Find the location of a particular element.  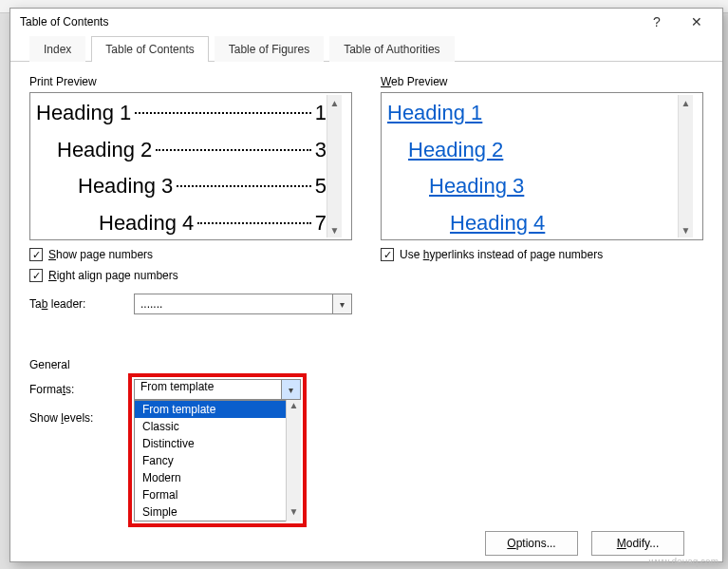

formats-option: Simple is located at coordinates (217, 512).